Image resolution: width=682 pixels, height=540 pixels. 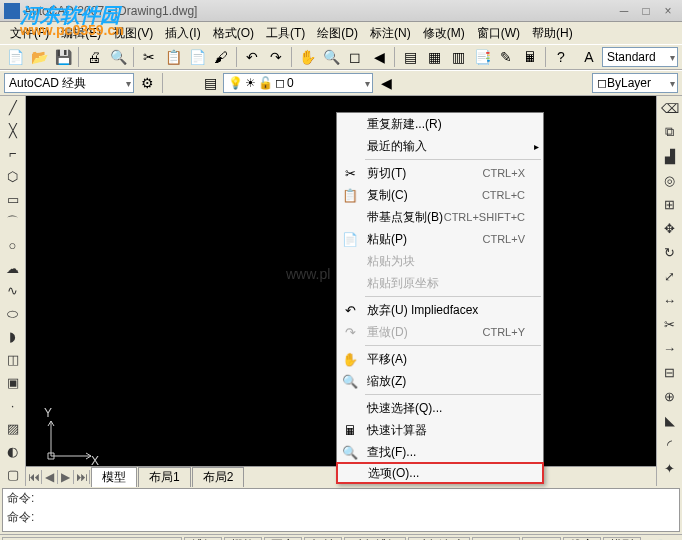 I want to click on point-icon: ·, so click(x=13, y=406).